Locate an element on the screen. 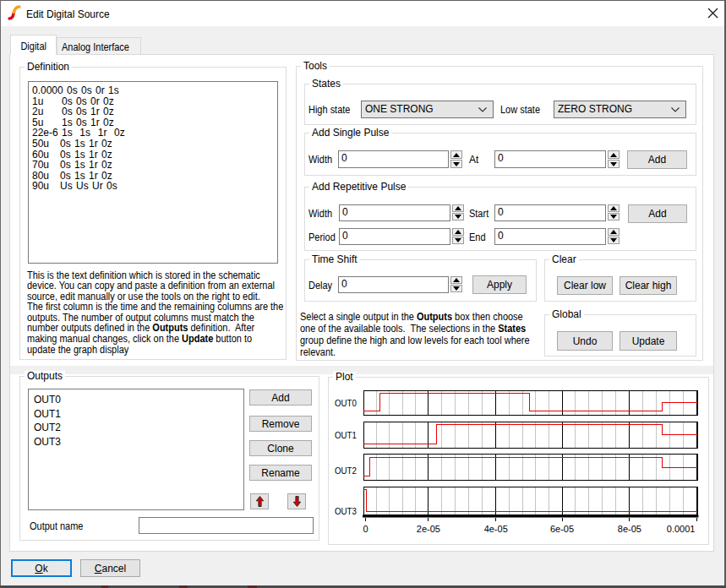 The width and height of the screenshot is (726, 588). svg-text: 8e-05 is located at coordinates (630, 529).